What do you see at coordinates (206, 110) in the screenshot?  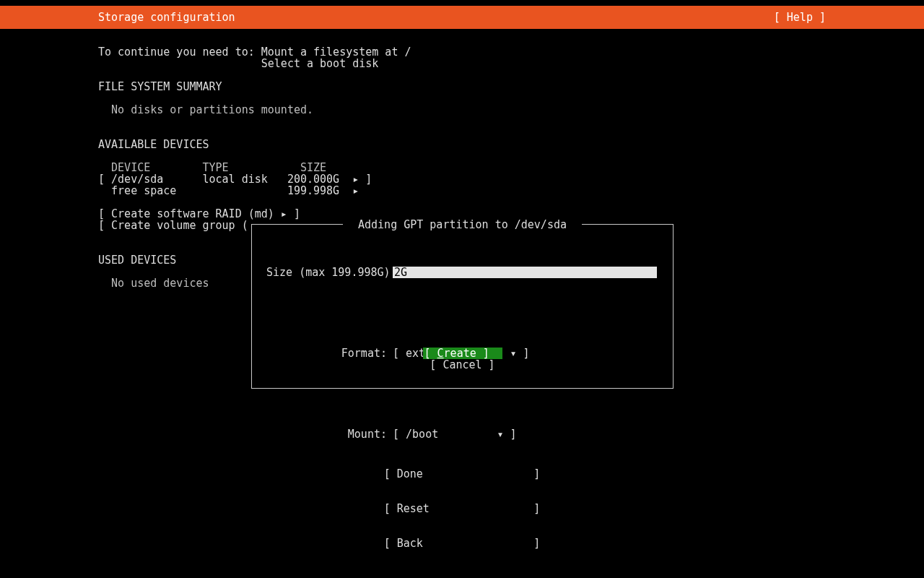 I see `fs-summary-empty: No disks or partitions mounted.` at bounding box center [206, 110].